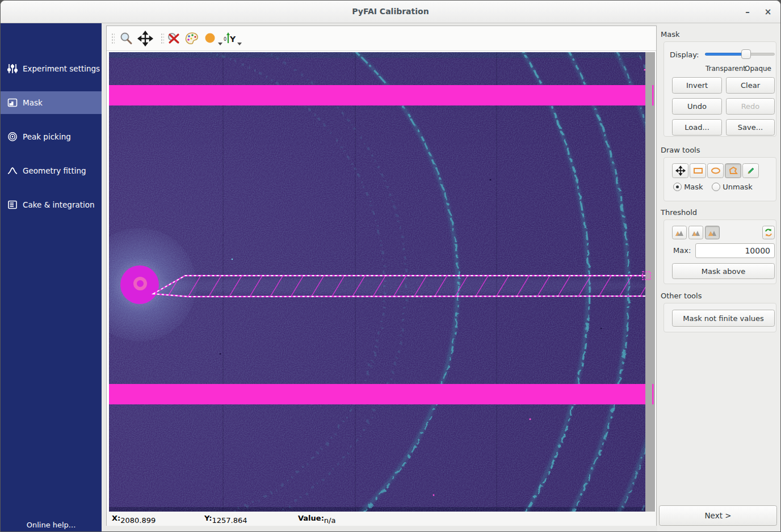  What do you see at coordinates (12, 103) in the screenshot?
I see `mask-icon` at bounding box center [12, 103].